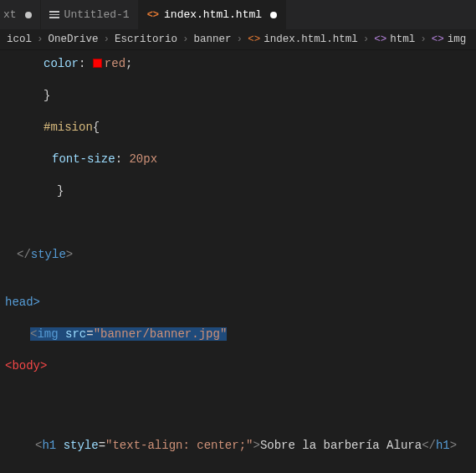 The height and width of the screenshot is (473, 476). I want to click on css-property: color, so click(61, 64).